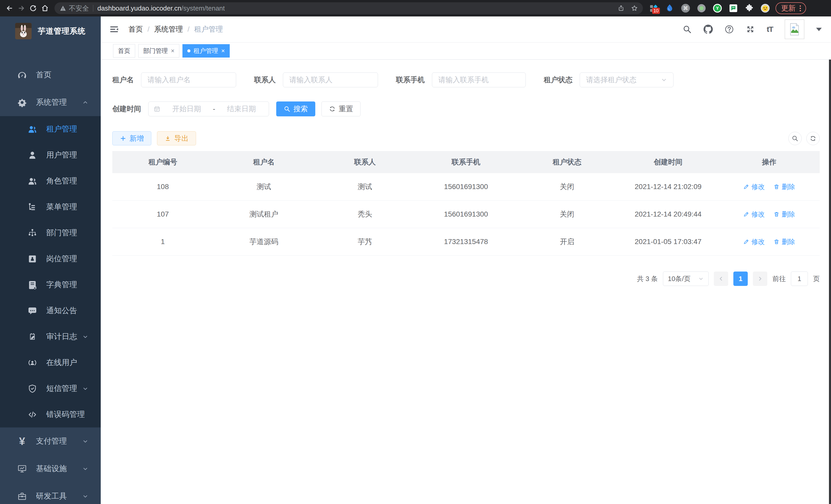  What do you see at coordinates (157, 109) in the screenshot?
I see `calendar-icon` at bounding box center [157, 109].